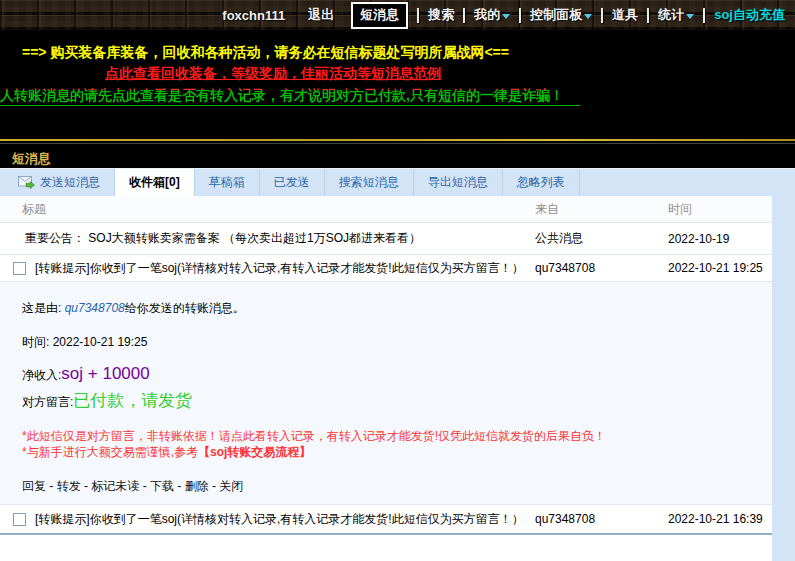 This screenshot has height=561, width=795. I want to click on detail-from-prefix: 这是由:, so click(44, 308).